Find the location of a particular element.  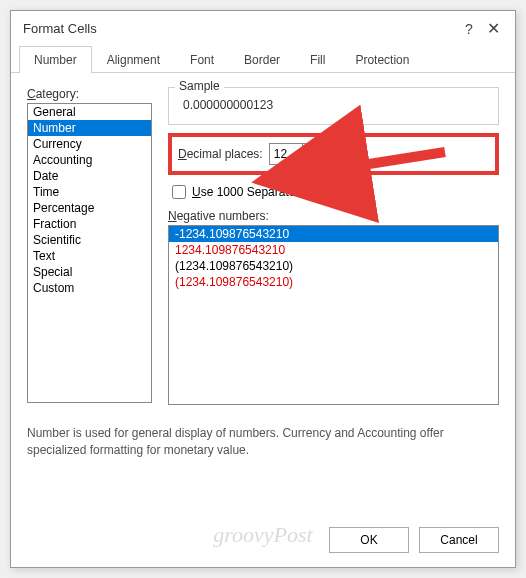

tab-border: Border is located at coordinates (262, 60).